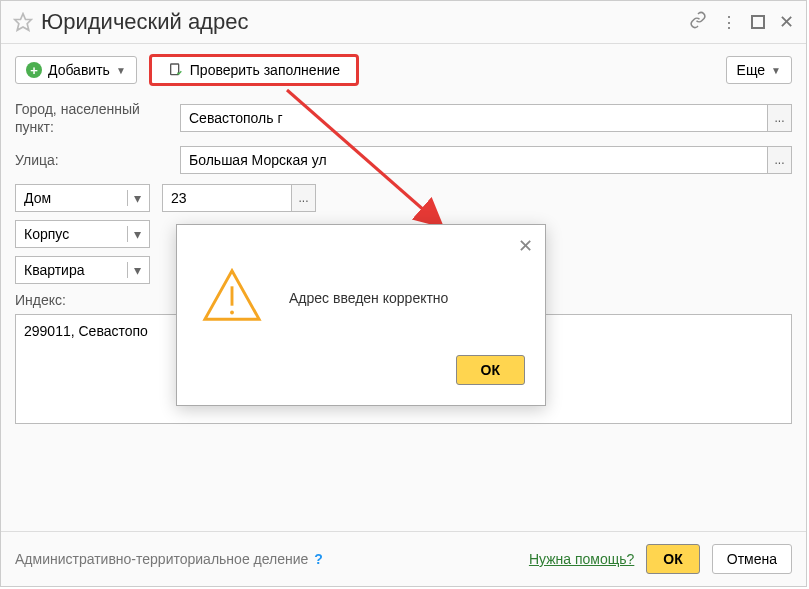 The width and height of the screenshot is (809, 589). What do you see at coordinates (304, 198) in the screenshot?
I see `house-lookup-button: ...` at bounding box center [304, 198].